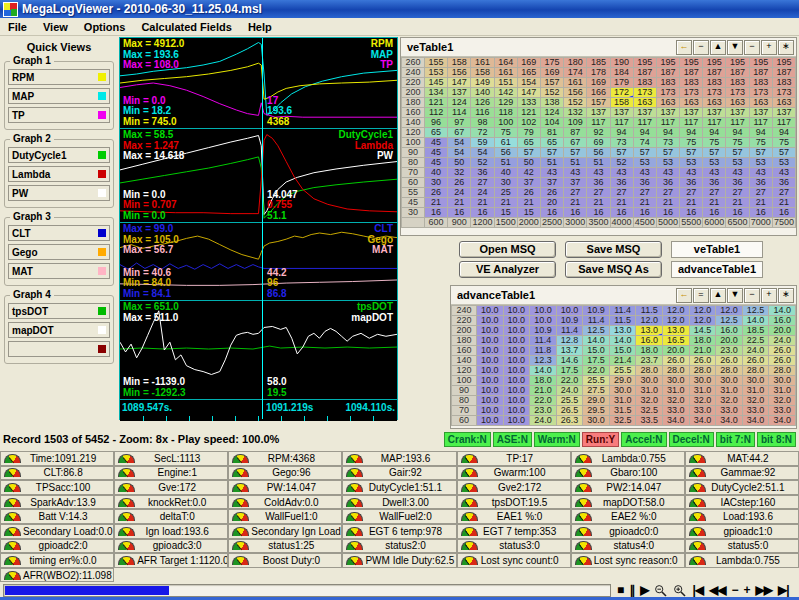 This screenshot has height=600, width=799. What do you see at coordinates (756, 311) in the screenshot?
I see `table-cell: 12.5` at bounding box center [756, 311].